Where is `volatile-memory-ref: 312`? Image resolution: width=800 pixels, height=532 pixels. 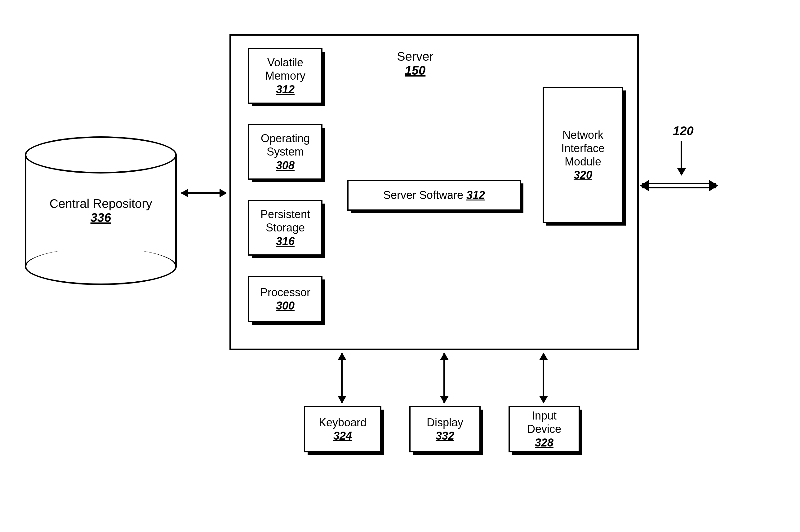
volatile-memory-ref: 312 is located at coordinates (285, 90).